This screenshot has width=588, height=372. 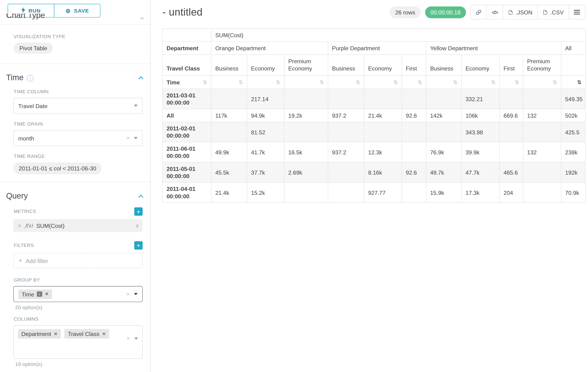 What do you see at coordinates (141, 196) in the screenshot?
I see `collapse-query-icon` at bounding box center [141, 196].